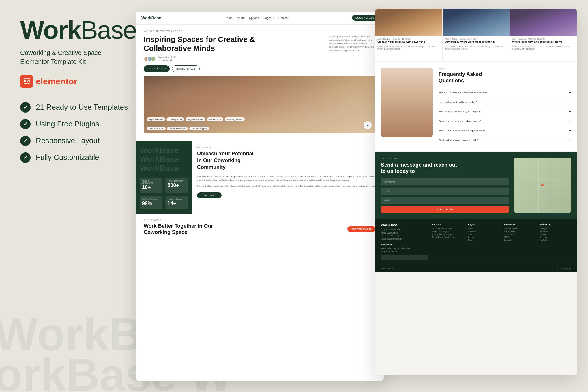  Describe the element at coordinates (409, 48) in the screenshot. I see `blog-card-desc-1: Lorem ipsum dolor sit amet, consectetur …` at that location.